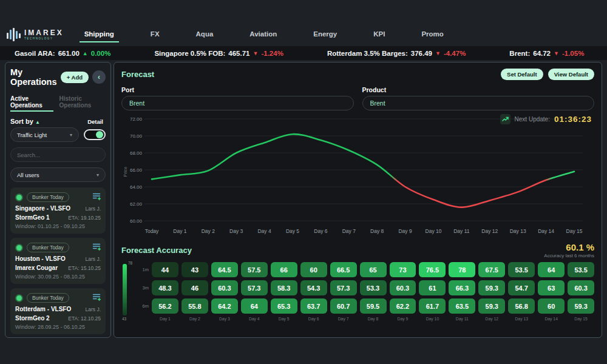 This screenshot has height=364, width=607. I want to click on next-update-label: Next Update:, so click(532, 119).